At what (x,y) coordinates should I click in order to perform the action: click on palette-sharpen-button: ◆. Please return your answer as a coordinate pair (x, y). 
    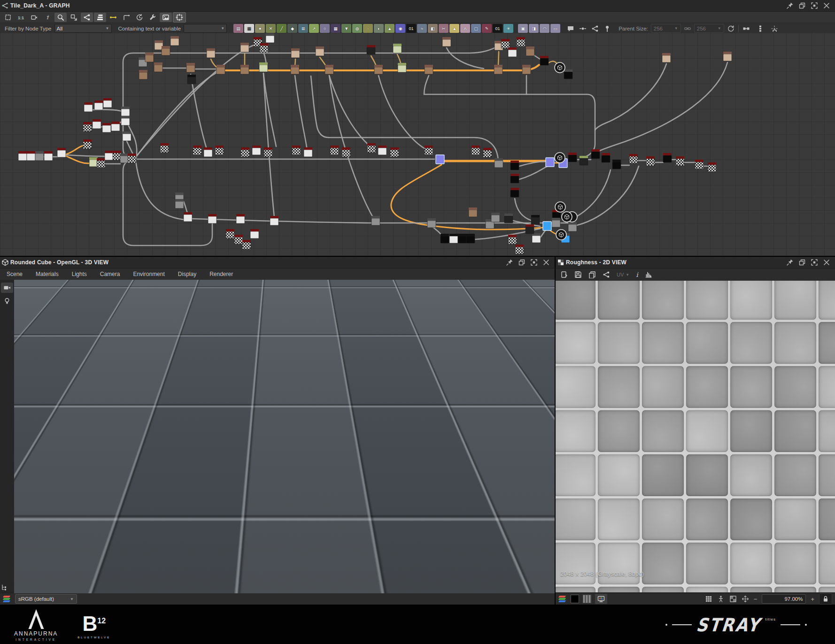
    Looking at the image, I should click on (292, 28).